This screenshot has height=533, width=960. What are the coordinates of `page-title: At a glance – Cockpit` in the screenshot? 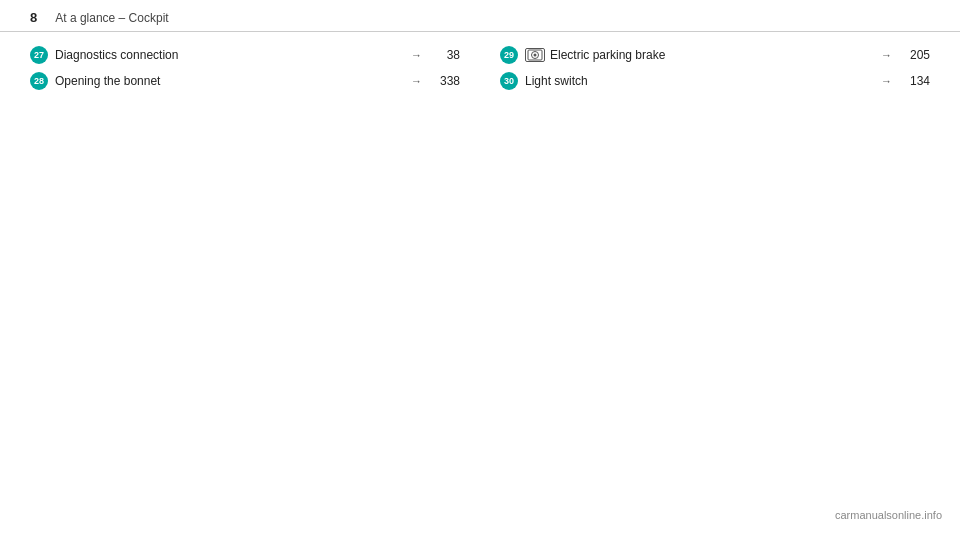 It's located at (112, 18).